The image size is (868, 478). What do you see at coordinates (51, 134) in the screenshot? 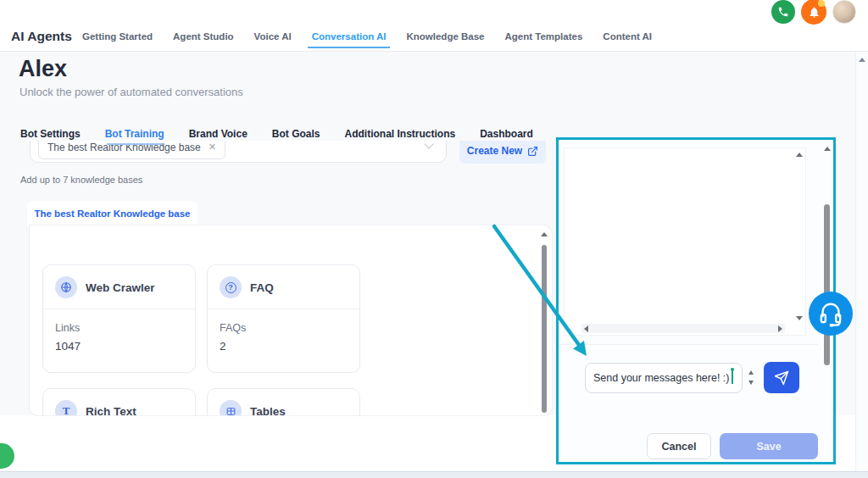
I see `tab-bot-settings: Bot Settings` at bounding box center [51, 134].